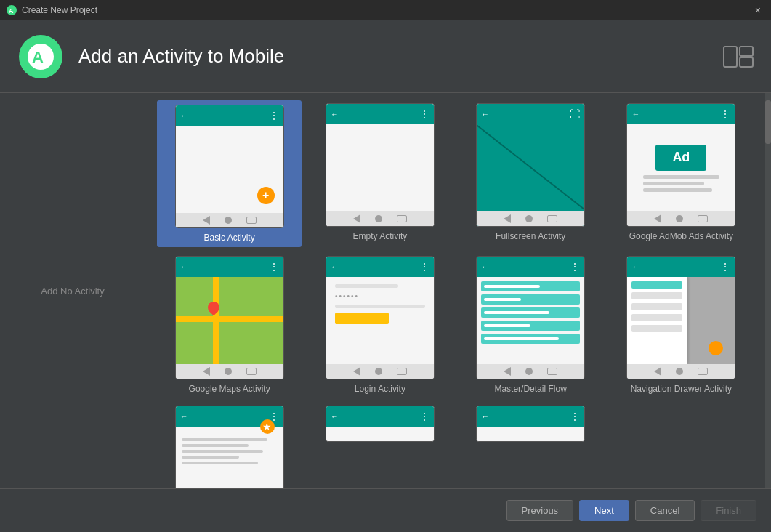  Describe the element at coordinates (385, 510) in the screenshot. I see `footer: Previous Next Cancel Finish` at that location.